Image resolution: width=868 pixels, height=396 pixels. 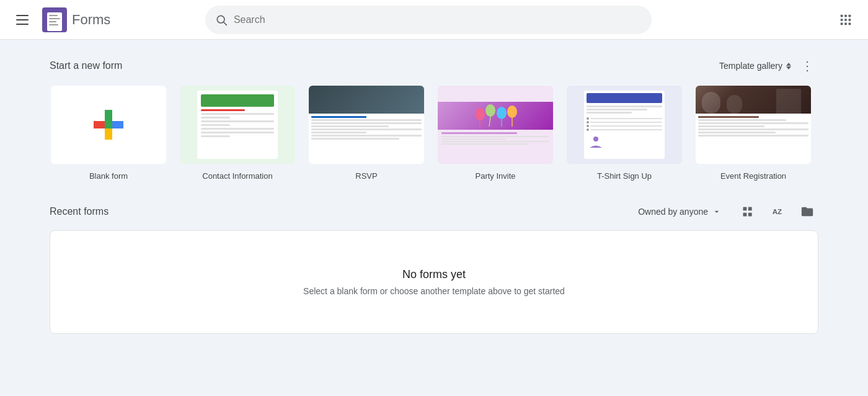 What do you see at coordinates (22, 20) in the screenshot?
I see `menu-button` at bounding box center [22, 20].